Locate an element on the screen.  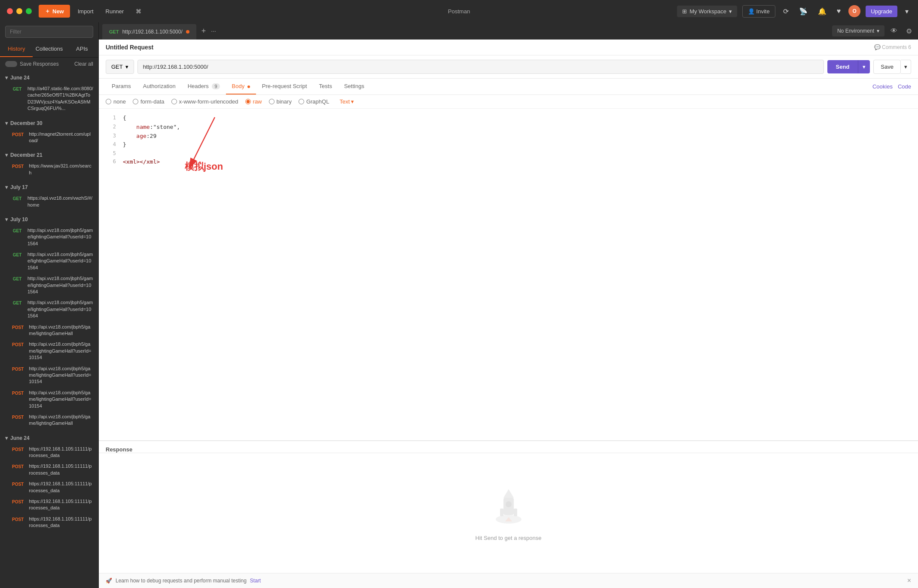
tab-collections: Collections is located at coordinates (49, 49).